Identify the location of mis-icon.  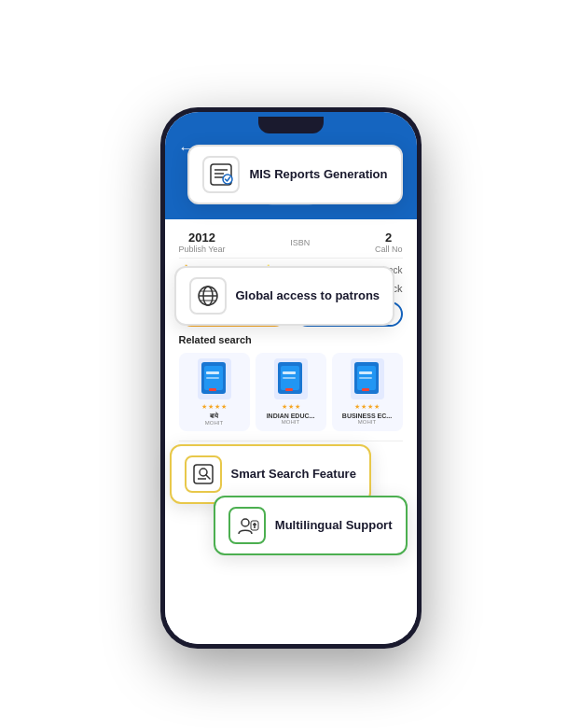
(221, 175).